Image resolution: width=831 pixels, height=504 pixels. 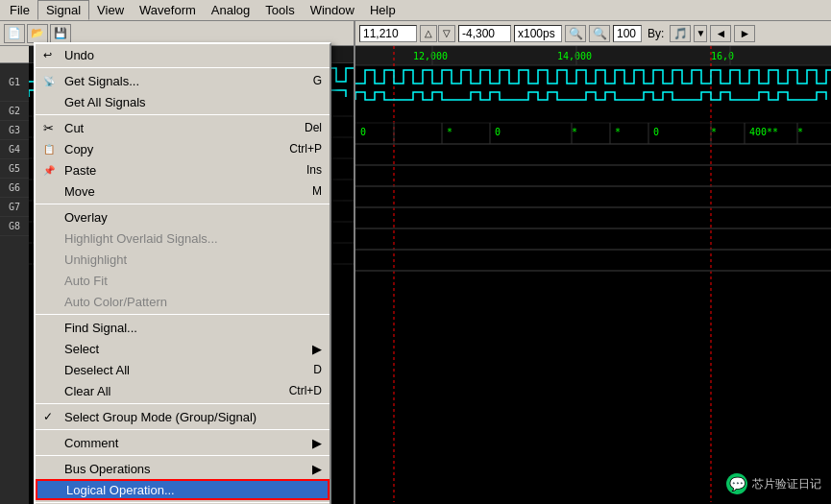 What do you see at coordinates (14, 111) in the screenshot?
I see `signal-label-g2: G2` at bounding box center [14, 111].